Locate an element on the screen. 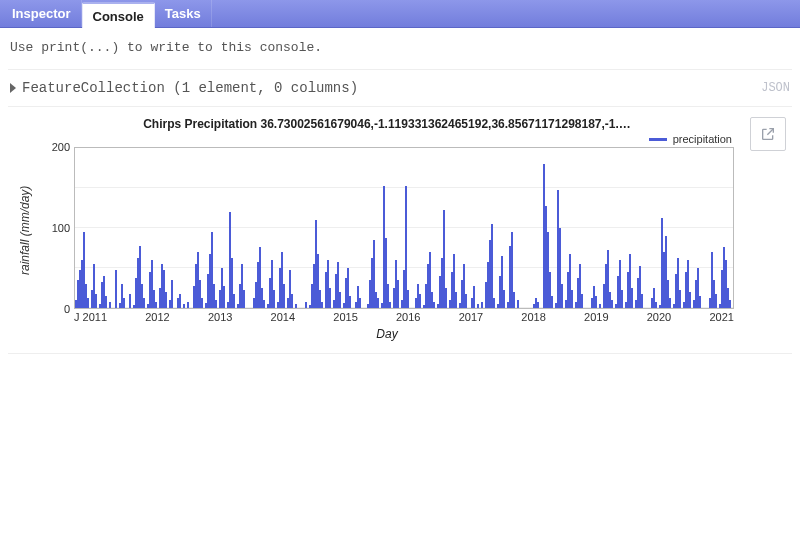  open-in-new-window-button is located at coordinates (768, 134).